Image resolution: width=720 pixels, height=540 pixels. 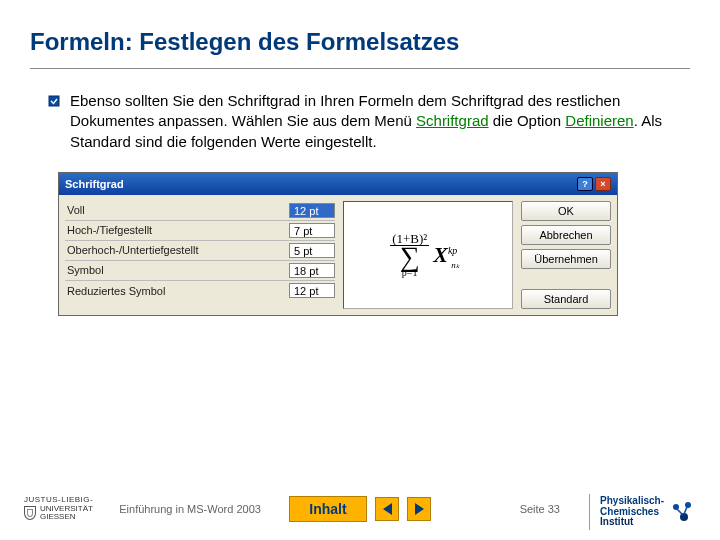 What do you see at coordinates (566, 299) in the screenshot?
I see `standard-button: Standard` at bounding box center [566, 299].